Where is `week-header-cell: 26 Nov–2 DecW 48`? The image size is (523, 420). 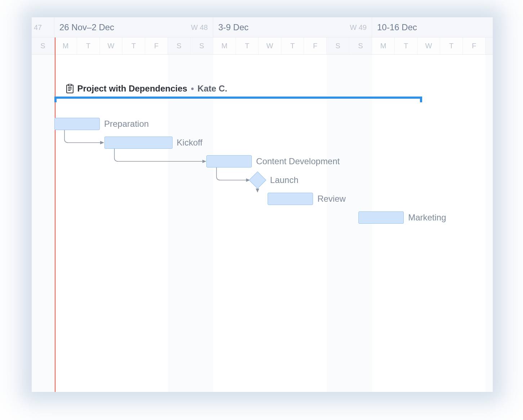 week-header-cell: 26 Nov–2 DecW 48 is located at coordinates (134, 27).